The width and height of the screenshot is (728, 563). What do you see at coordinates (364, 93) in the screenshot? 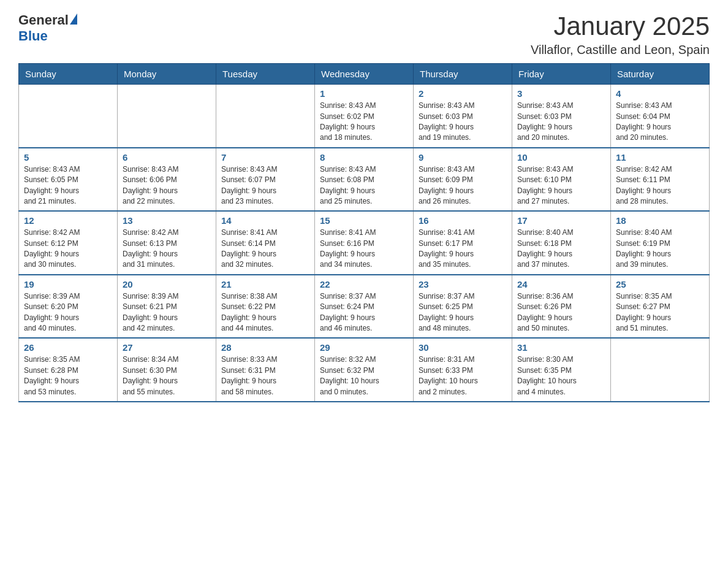
I see `day-number: 1` at bounding box center [364, 93].